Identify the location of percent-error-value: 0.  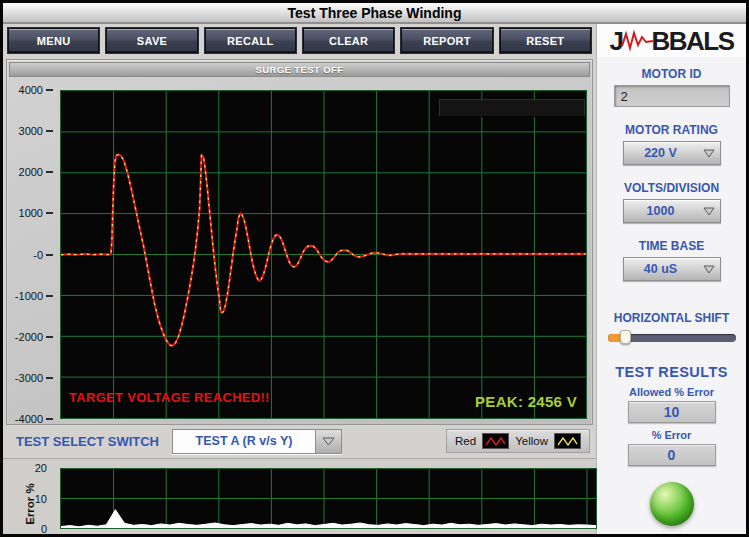
(672, 455).